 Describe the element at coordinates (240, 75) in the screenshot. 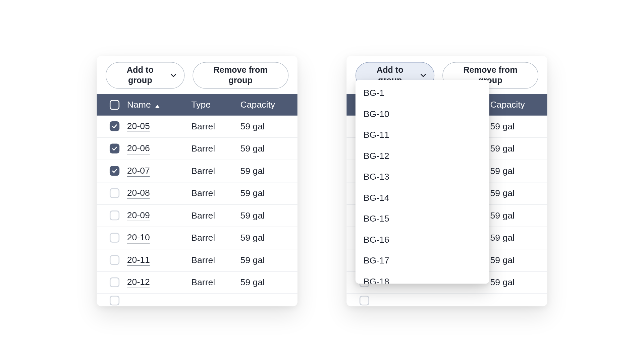

I see `button-label: Remove from group` at that location.